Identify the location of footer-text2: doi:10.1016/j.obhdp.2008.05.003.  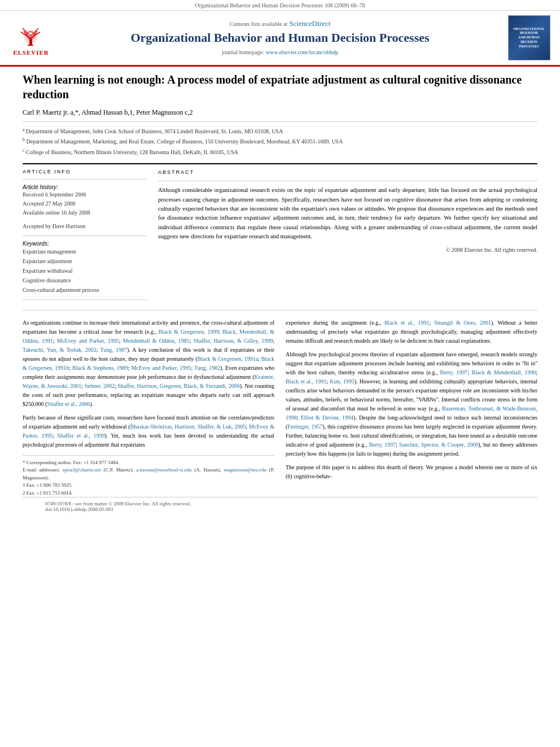
(280, 509).